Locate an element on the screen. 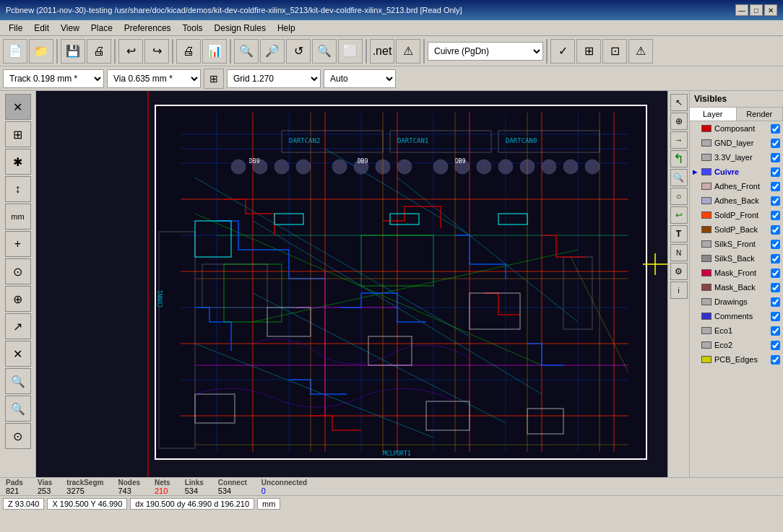  layer-select: Cuivre (PgDn) is located at coordinates (485, 51).